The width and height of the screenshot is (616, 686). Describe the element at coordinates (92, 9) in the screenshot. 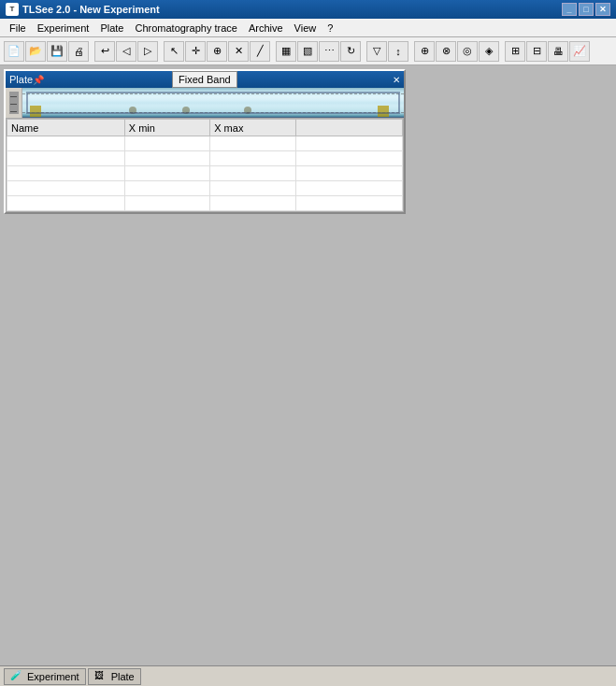

I see `app-title: TLSee 2.0 - New Experiment` at that location.